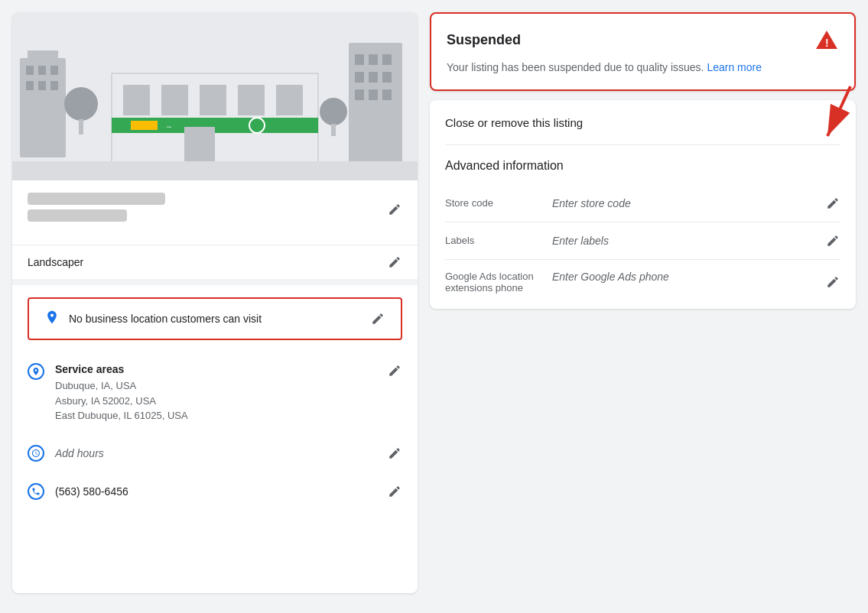  Describe the element at coordinates (153, 319) in the screenshot. I see `location-row-inner: No business location customers can visit` at that location.